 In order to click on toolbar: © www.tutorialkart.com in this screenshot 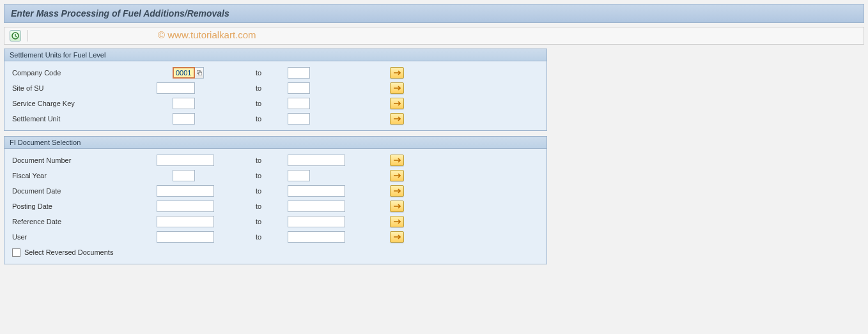, I will do `click(434, 36)`.